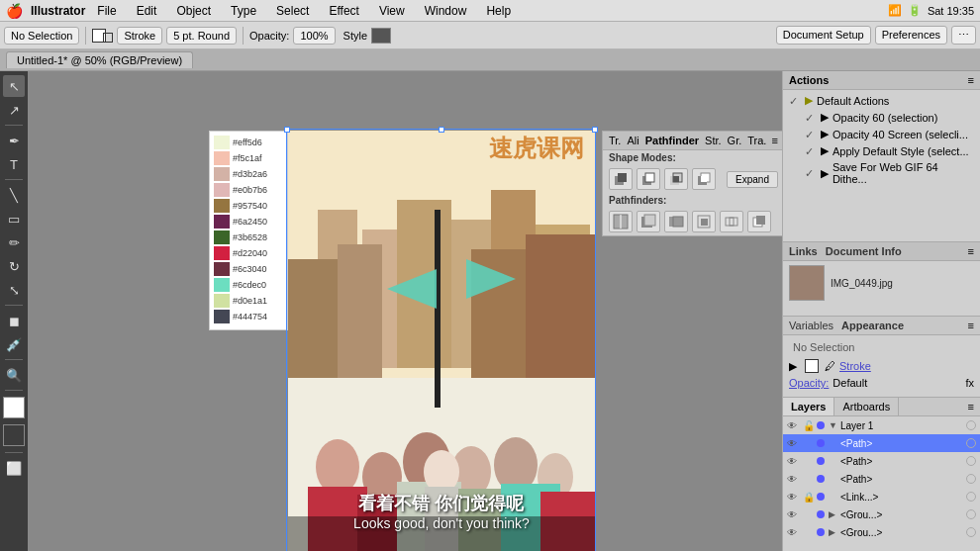 The width and height of the screenshot is (980, 551). Describe the element at coordinates (881, 117) in the screenshot. I see `action-row-1: ✓ ▶ Opacity 60 (selection)` at that location.